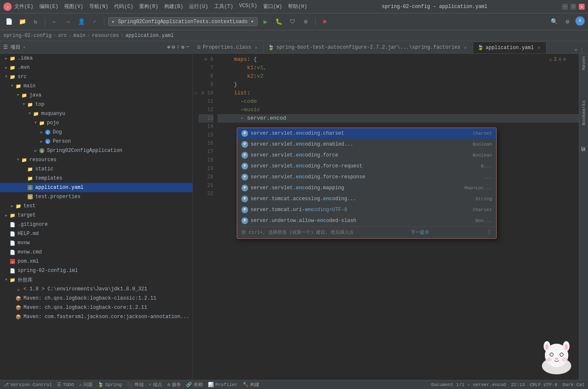 The width and height of the screenshot is (588, 389). Describe the element at coordinates (367, 155) in the screenshot. I see `ac-item-3: P server.servlet.encoding.force Boolean` at that location.